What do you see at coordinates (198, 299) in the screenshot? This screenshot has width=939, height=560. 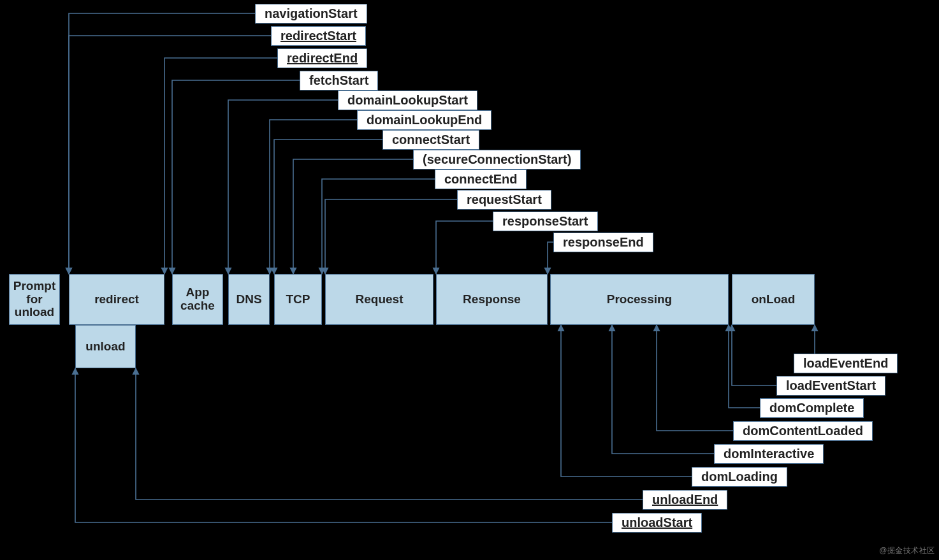 I see `phase-appcache: App cache` at bounding box center [198, 299].